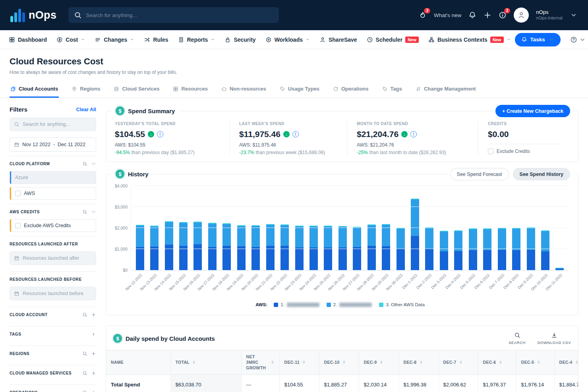 The height and width of the screenshot is (392, 588). What do you see at coordinates (524, 149) in the screenshot?
I see `exclude-credits-option: Exclude Credits` at bounding box center [524, 149].